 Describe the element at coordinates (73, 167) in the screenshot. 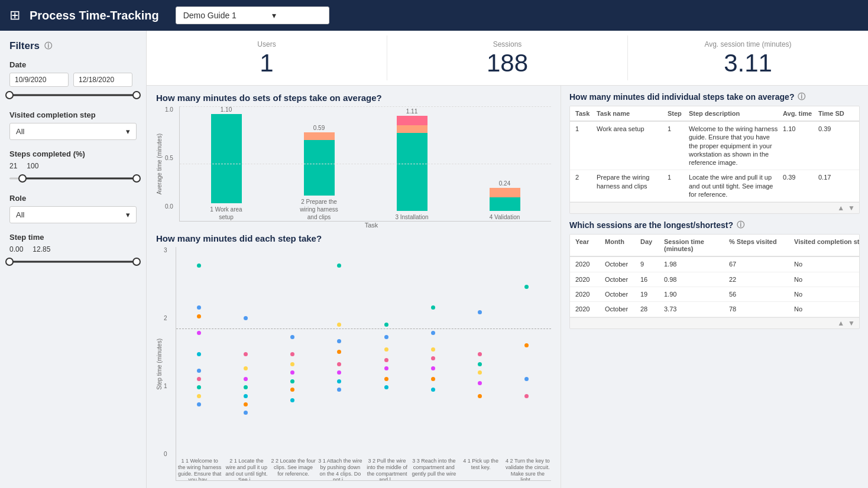

I see `steps-completed-filter: Steps completed (%) 21 100` at that location.